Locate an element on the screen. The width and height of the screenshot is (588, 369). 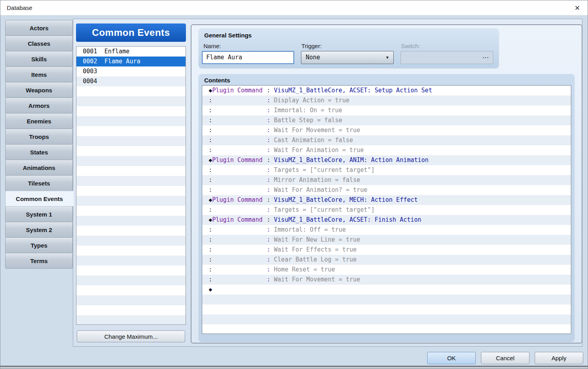
command-param-row: :: Wait For Animation? = true is located at coordinates (387, 190).